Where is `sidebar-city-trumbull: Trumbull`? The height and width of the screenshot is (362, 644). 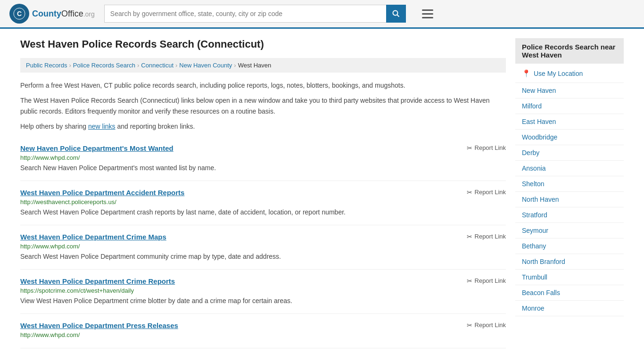
sidebar-city-trumbull: Trumbull is located at coordinates (570, 277).